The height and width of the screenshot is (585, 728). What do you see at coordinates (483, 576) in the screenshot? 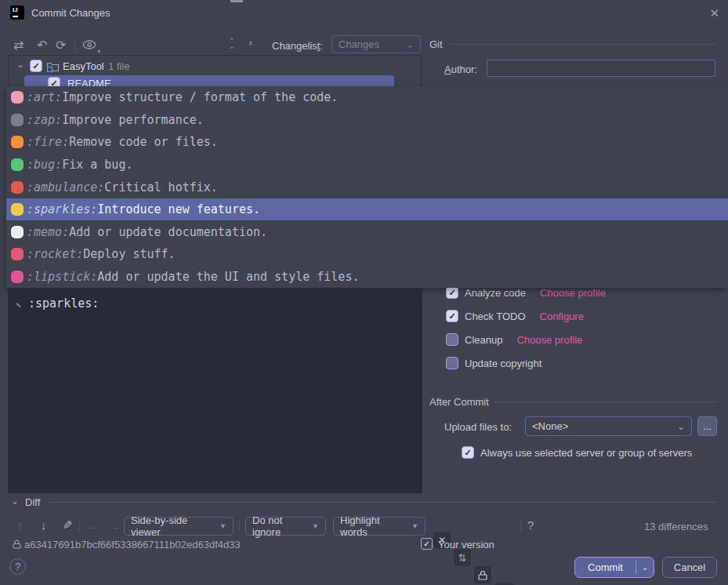
I see `lock-icon` at bounding box center [483, 576].